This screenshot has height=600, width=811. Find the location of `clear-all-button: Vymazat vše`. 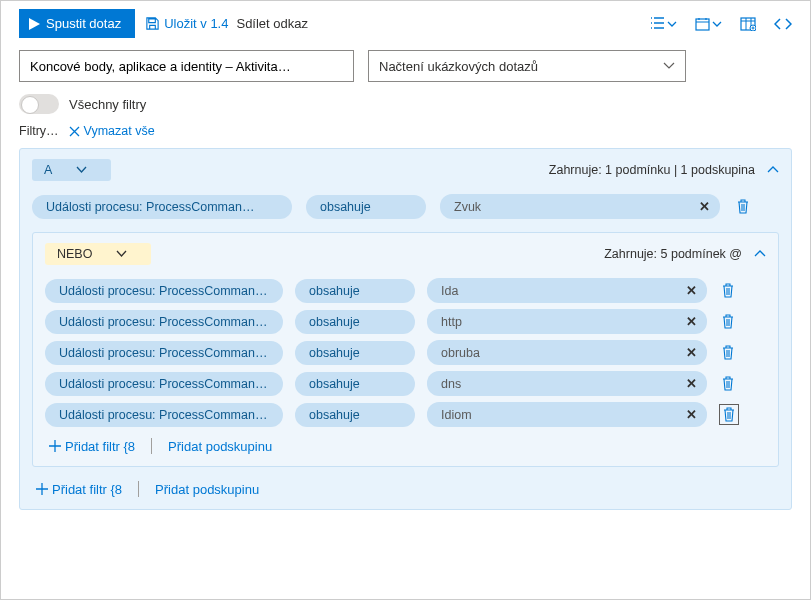

clear-all-button: Vymazat vše is located at coordinates (112, 131).